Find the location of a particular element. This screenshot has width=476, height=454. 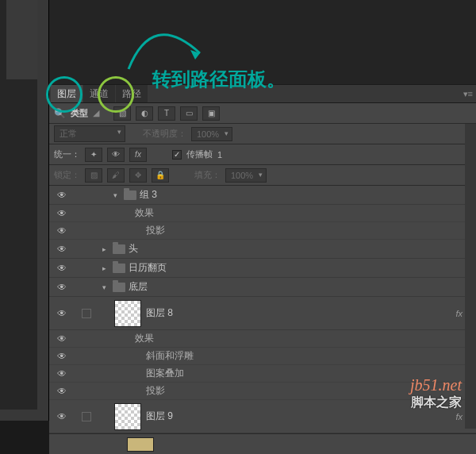

canvas-scrollbar-horizontal is located at coordinates (24, 415).